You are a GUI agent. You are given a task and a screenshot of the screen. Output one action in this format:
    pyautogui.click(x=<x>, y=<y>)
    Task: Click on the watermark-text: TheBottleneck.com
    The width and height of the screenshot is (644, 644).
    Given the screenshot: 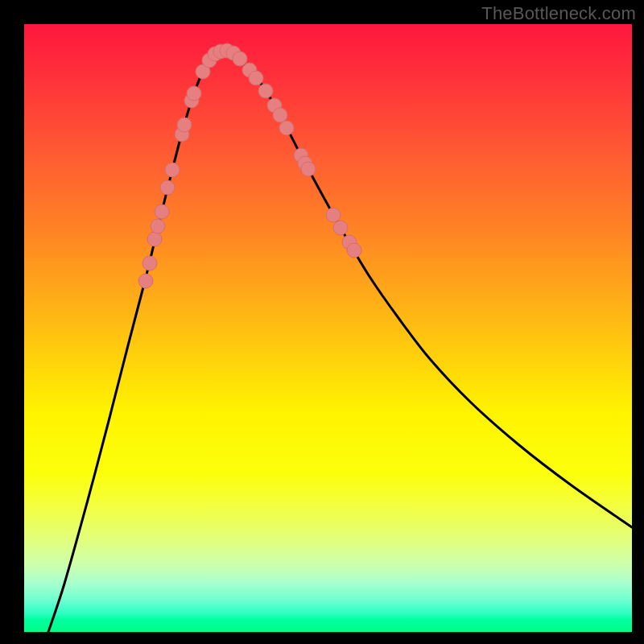 What is the action you would take?
    pyautogui.click(x=559, y=14)
    